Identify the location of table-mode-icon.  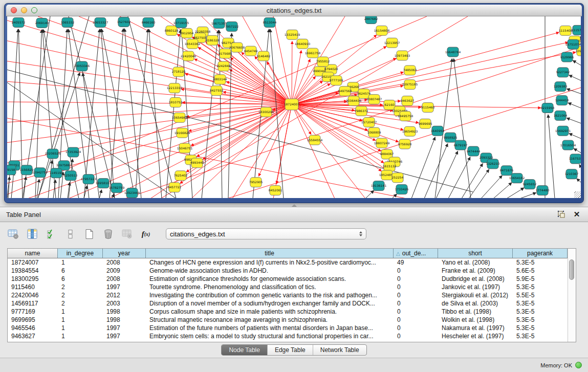
(13, 234).